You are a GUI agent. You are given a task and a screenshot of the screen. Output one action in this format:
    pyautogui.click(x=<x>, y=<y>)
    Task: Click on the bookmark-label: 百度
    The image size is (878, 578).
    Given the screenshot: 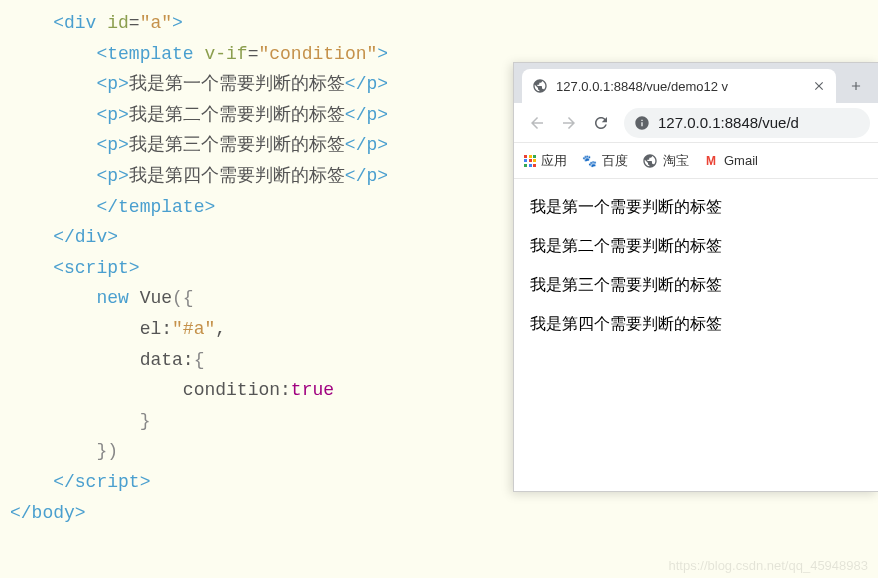 What is the action you would take?
    pyautogui.click(x=615, y=161)
    